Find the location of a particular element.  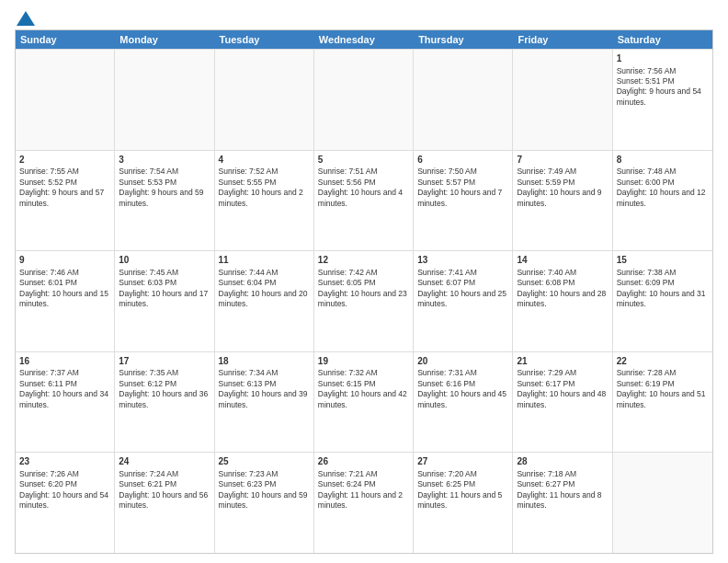

logo is located at coordinates (25, 17).